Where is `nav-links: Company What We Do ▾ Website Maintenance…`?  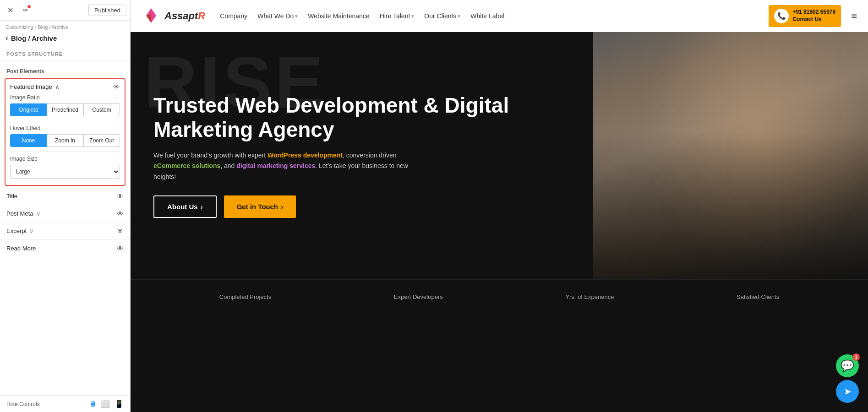
nav-links: Company What We Do ▾ Website Maintenance… is located at coordinates (362, 16).